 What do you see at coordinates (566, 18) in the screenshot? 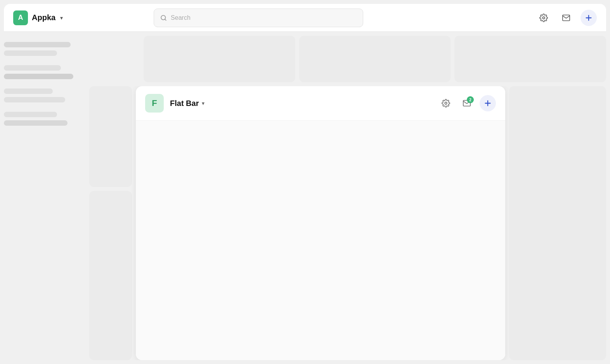
I see `header-actions` at bounding box center [566, 18].